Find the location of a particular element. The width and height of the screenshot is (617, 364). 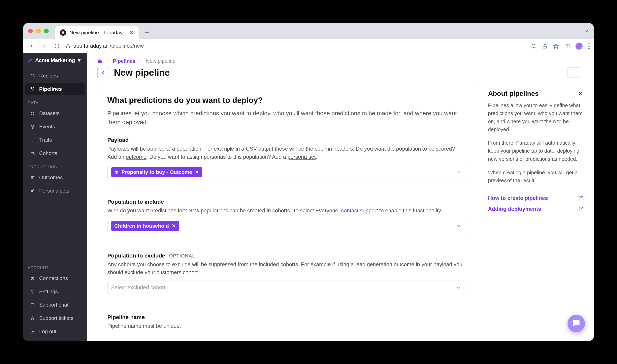

about-p2: From there, Faraday will automatically k… is located at coordinates (536, 151).